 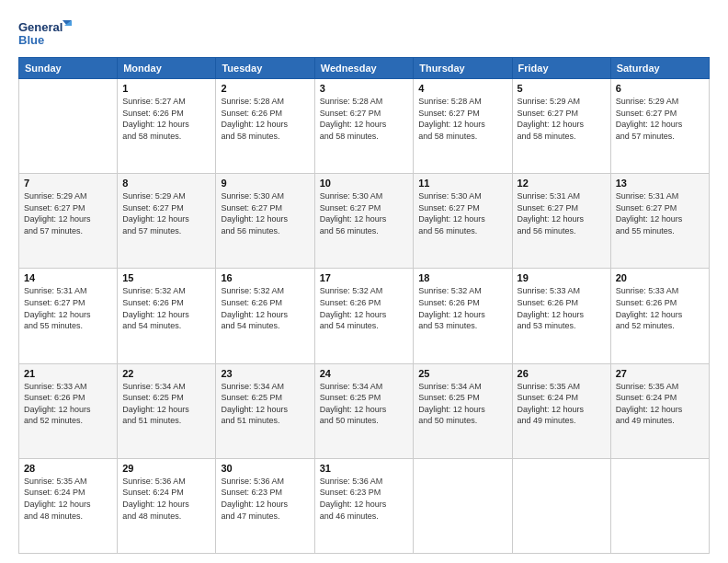 What do you see at coordinates (364, 221) in the screenshot?
I see `calendar-cell: 10Sunrise: 5:30 AM Sunset: 6:27 PM Dayli…` at bounding box center [364, 221].